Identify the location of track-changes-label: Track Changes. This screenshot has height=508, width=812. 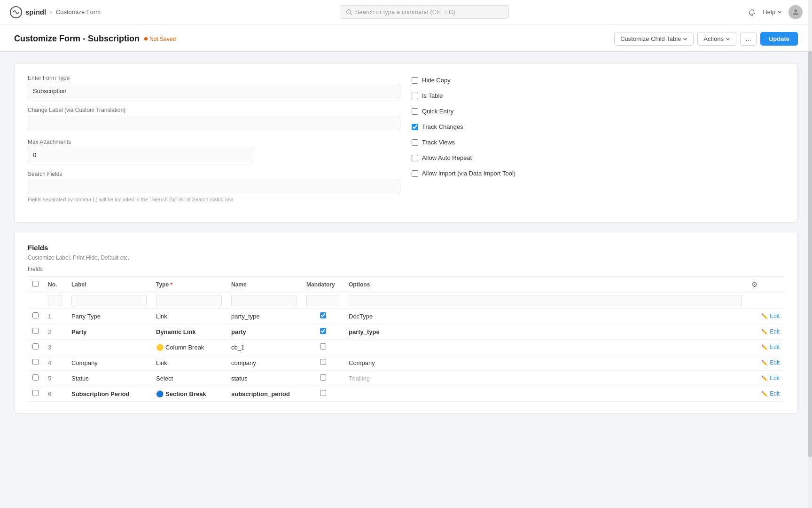
(443, 127).